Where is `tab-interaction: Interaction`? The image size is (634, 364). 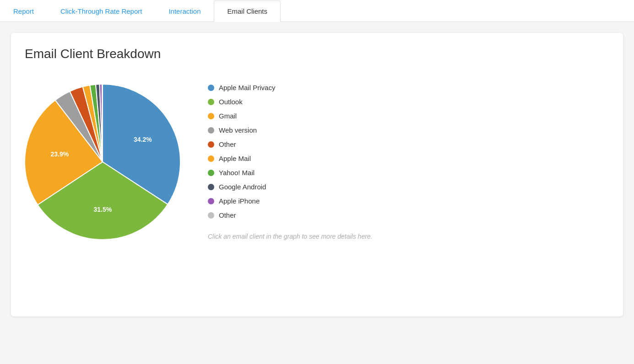
tab-interaction: Interaction is located at coordinates (184, 11).